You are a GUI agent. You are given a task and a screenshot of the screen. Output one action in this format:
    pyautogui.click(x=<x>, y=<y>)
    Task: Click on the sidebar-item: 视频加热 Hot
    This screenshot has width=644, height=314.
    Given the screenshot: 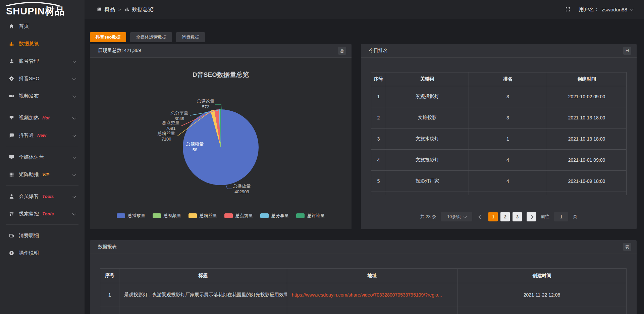 What is the action you would take?
    pyautogui.click(x=42, y=118)
    